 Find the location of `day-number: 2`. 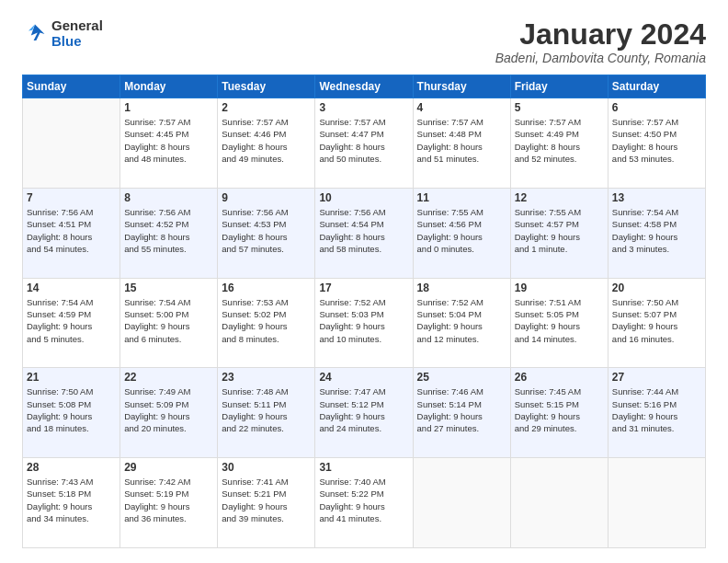

day-number: 2 is located at coordinates (267, 108).